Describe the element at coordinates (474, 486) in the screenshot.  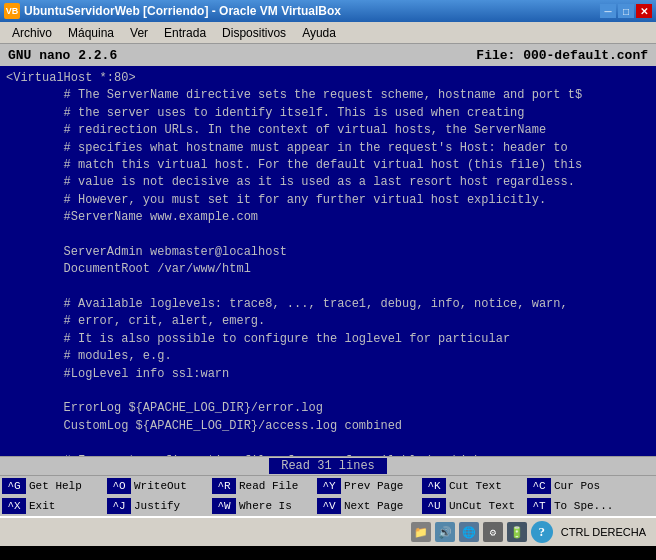
I see `shortcut-cuttext: ^K Cut Text` at that location.